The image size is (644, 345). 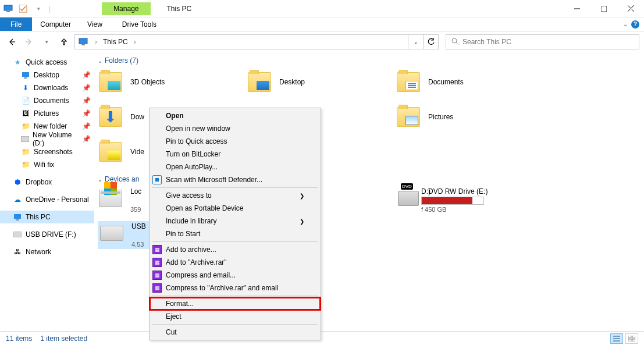 I want to click on folder-3d-objects: 3D Objects, so click(x=172, y=82).